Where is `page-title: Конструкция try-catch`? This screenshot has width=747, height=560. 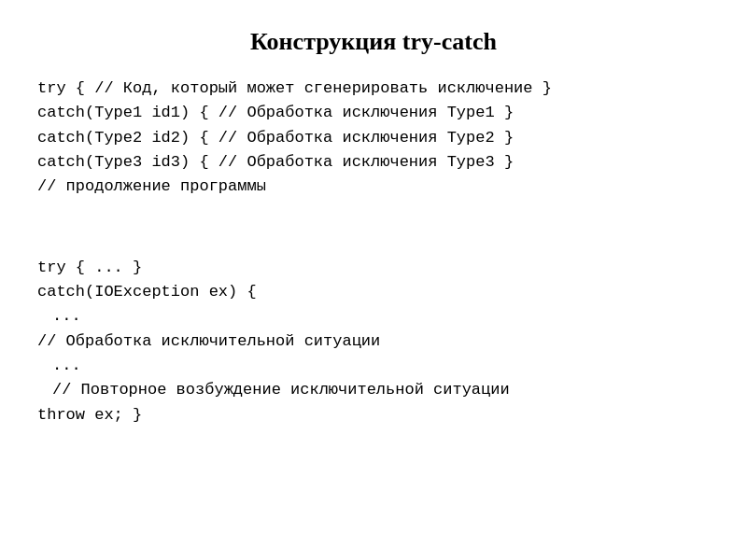
page-title: Конструкция try-catch is located at coordinates (374, 42).